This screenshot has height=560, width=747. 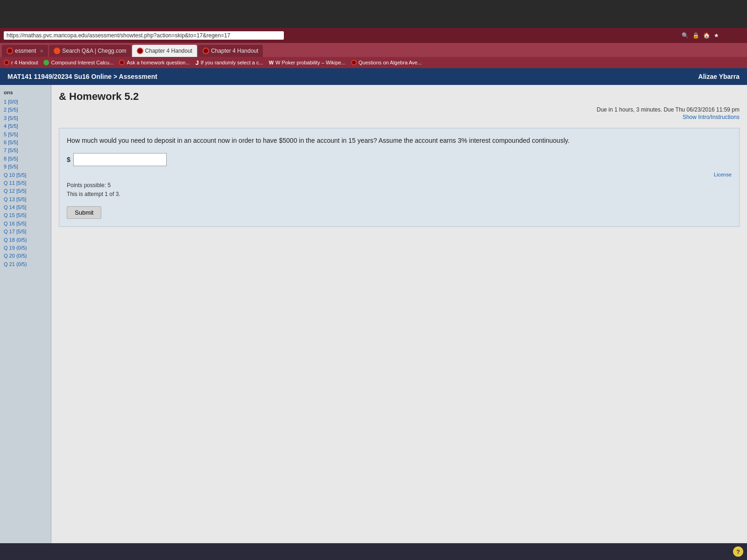 I want to click on tab-icon-handout1, so click(x=140, y=51).